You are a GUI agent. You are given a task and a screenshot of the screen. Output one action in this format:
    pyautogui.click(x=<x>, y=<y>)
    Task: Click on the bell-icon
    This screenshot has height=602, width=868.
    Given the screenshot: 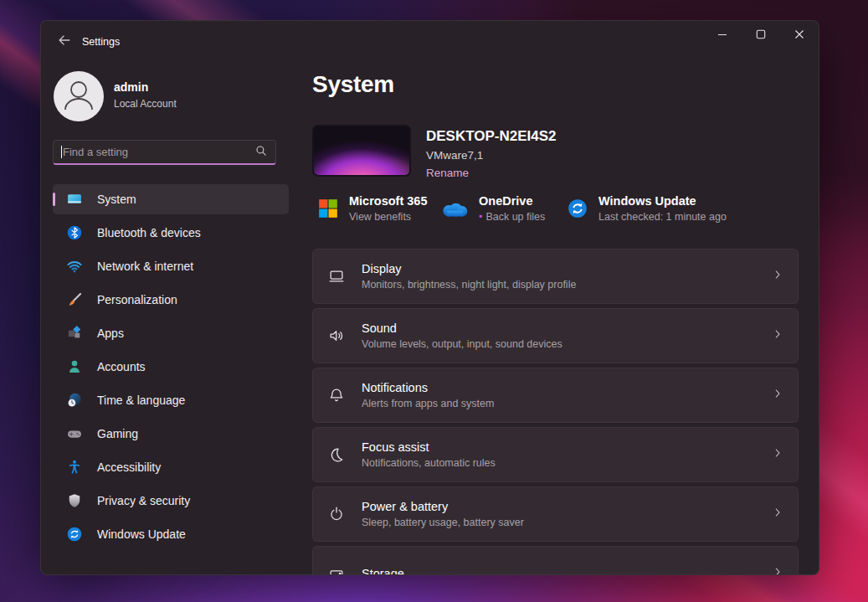 What is the action you would take?
    pyautogui.click(x=336, y=395)
    